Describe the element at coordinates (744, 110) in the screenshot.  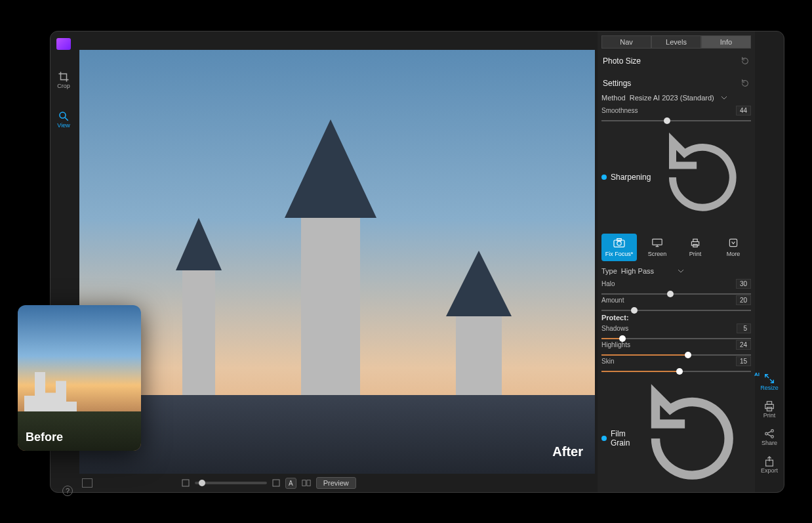
I see `smoothness-value: 44` at that location.